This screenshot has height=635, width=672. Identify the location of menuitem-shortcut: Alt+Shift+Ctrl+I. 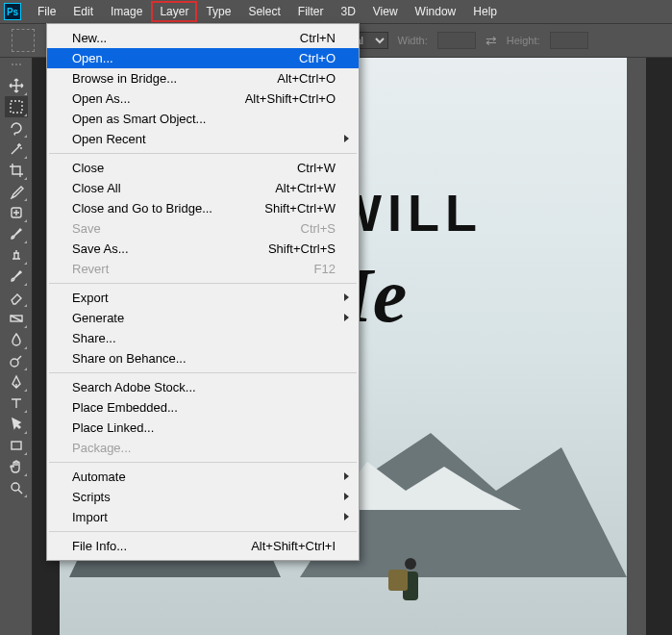
(293, 546).